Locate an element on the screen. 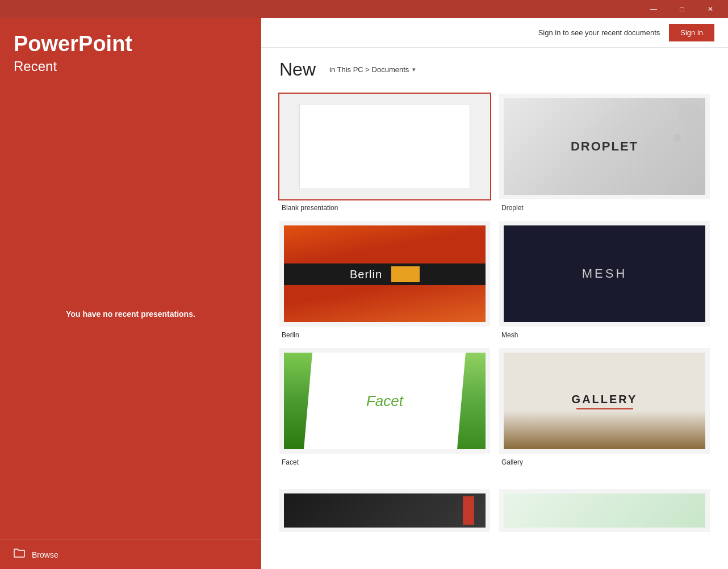 The image size is (728, 569). template-label-berlin: Berlin is located at coordinates (385, 335).